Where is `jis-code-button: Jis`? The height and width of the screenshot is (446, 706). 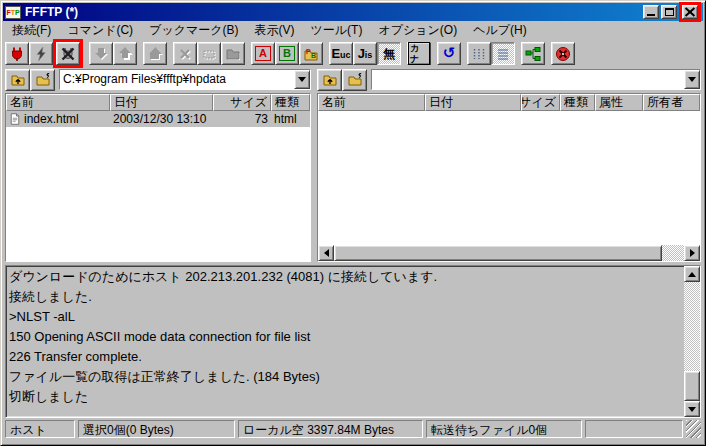
jis-code-button: Jis is located at coordinates (365, 54).